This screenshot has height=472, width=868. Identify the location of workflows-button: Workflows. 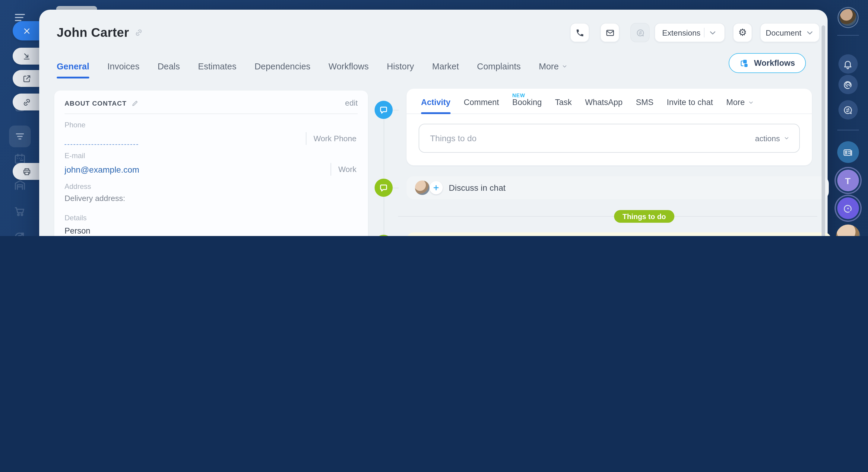
(767, 63).